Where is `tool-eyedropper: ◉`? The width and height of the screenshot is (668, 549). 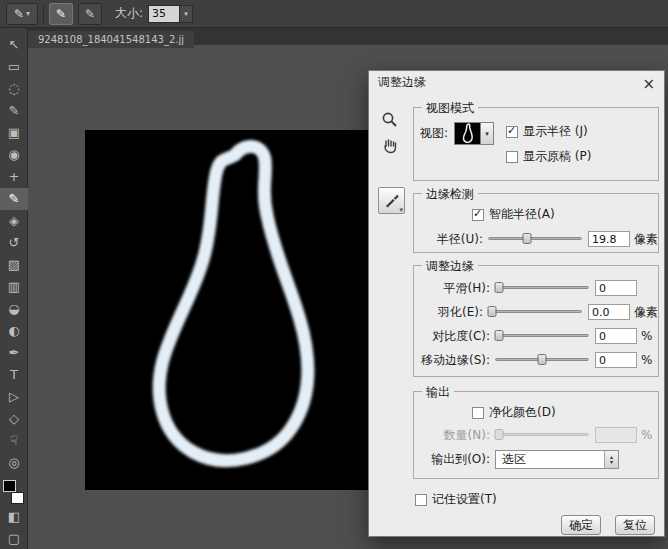
tool-eyedropper: ◉ is located at coordinates (14, 155).